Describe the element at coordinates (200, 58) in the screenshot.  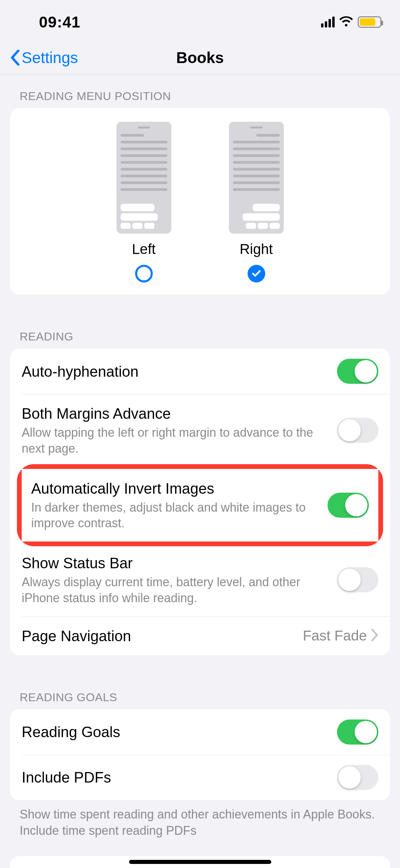
I see `navigation-bar: Settings Books` at that location.